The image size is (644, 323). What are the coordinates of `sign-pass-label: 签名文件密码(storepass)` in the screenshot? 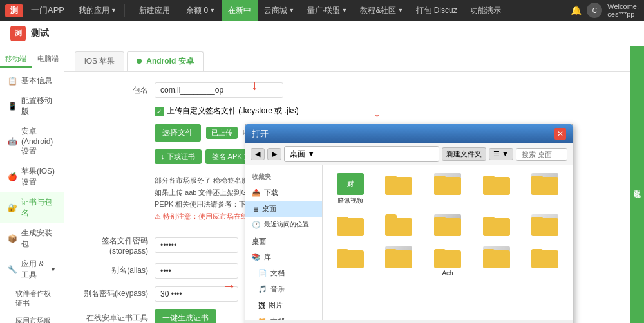 It's located at (116, 246).